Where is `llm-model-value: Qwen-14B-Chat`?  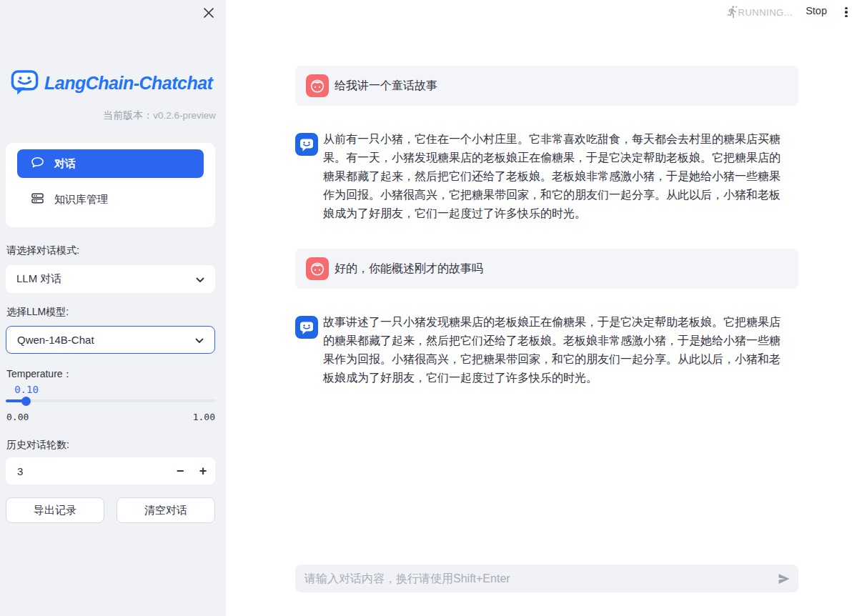
llm-model-value: Qwen-14B-Chat is located at coordinates (56, 340).